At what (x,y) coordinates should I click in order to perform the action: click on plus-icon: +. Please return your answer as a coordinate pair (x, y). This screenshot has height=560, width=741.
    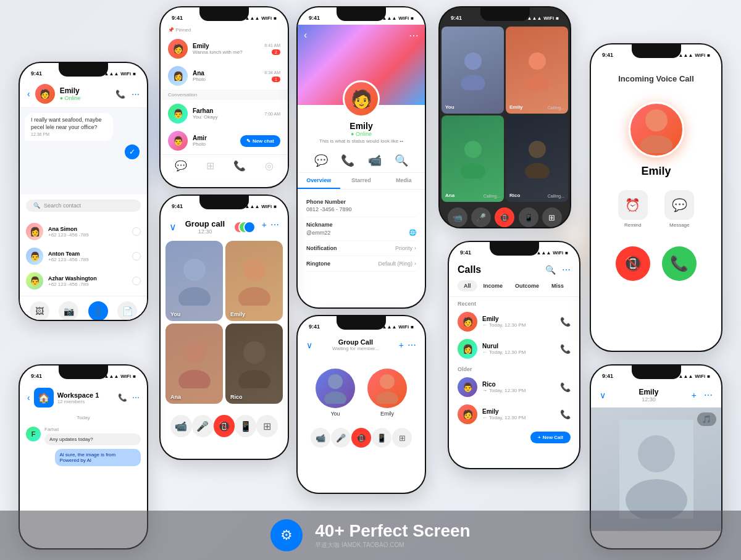
    Looking at the image, I should click on (540, 437).